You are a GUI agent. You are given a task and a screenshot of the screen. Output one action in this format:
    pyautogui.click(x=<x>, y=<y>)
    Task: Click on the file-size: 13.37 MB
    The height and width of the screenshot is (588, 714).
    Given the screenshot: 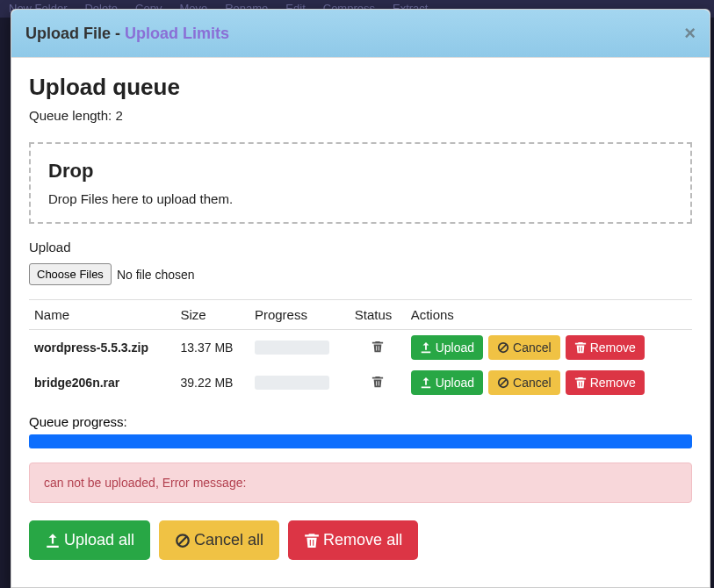 What is the action you would take?
    pyautogui.click(x=213, y=348)
    